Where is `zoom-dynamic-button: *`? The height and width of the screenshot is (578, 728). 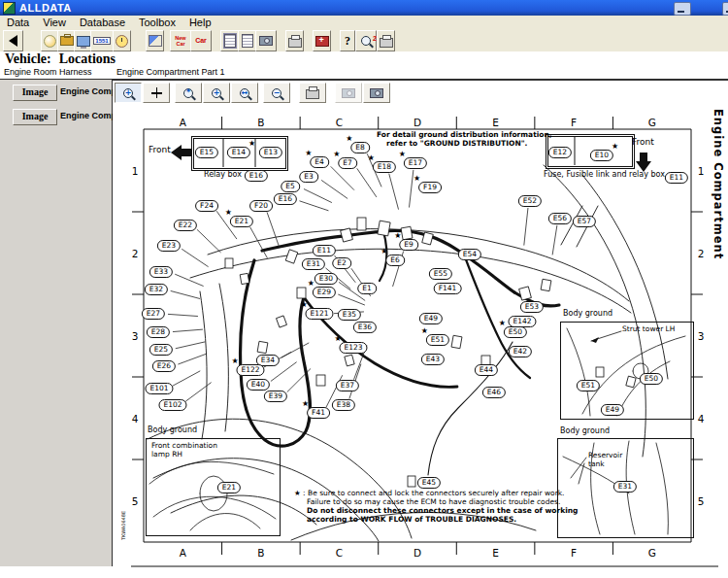
zoom-dynamic-button: * is located at coordinates (188, 93).